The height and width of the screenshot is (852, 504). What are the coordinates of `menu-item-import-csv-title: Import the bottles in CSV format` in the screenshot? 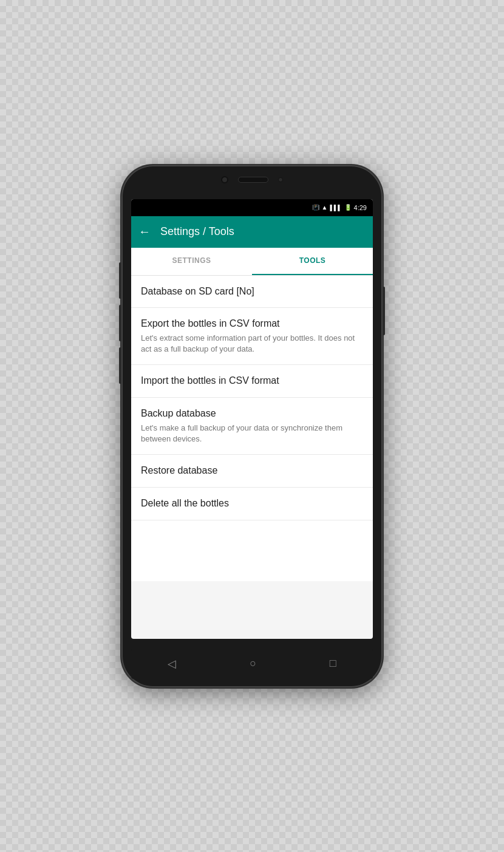 It's located at (252, 381).